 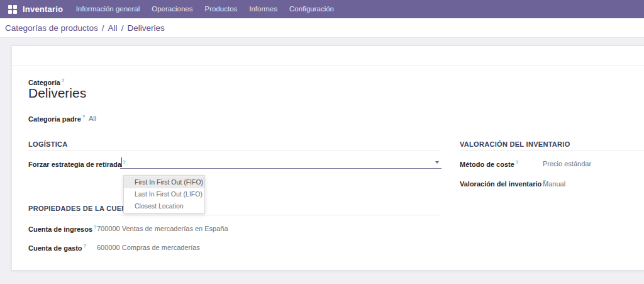 I want to click on form-statusbar, so click(x=328, y=56).